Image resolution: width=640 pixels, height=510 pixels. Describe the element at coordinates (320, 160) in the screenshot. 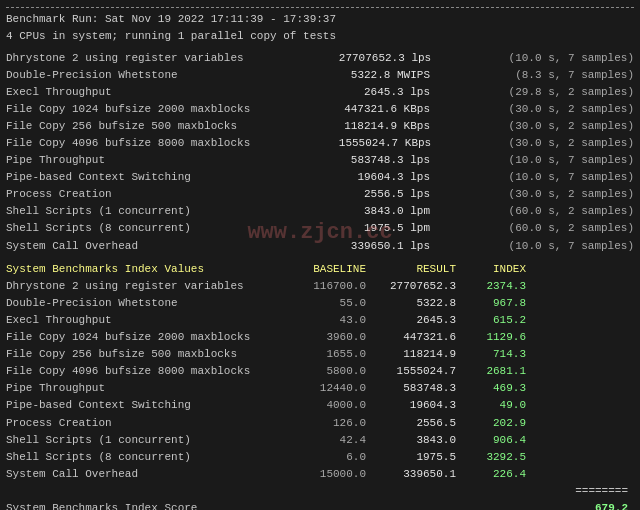

I see `benchmark-row: Pipe Throughput 583748.3 lps (10.0 s, 7 …` at that location.